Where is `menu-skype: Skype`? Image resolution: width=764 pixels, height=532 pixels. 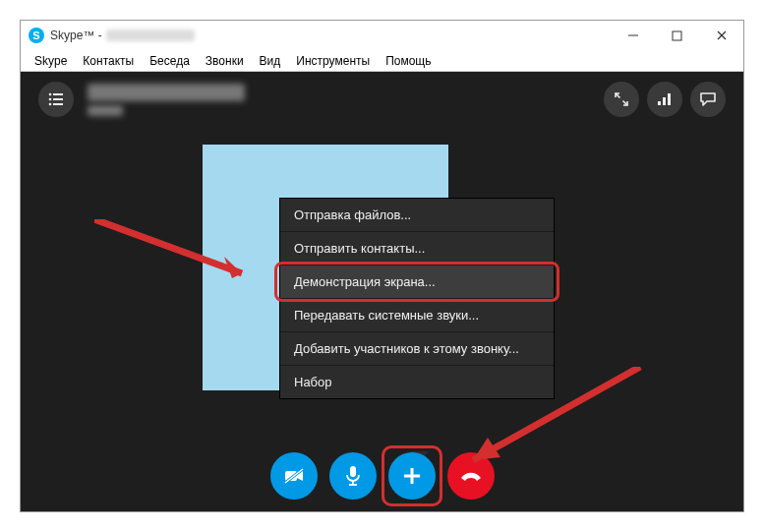
menu-skype: Skype is located at coordinates (51, 61).